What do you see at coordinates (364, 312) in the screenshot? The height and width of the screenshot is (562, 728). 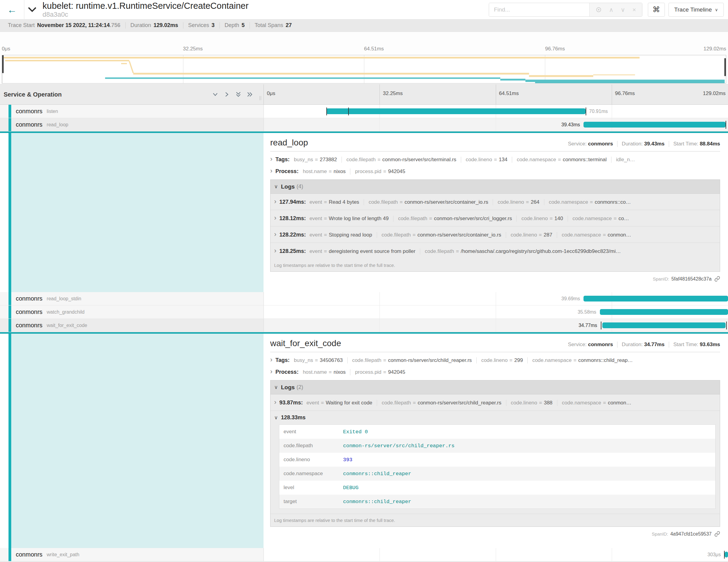 I see `span-row-watch-grandchild: conmonrs watch_grandchild 35.58ms` at bounding box center [364, 312].